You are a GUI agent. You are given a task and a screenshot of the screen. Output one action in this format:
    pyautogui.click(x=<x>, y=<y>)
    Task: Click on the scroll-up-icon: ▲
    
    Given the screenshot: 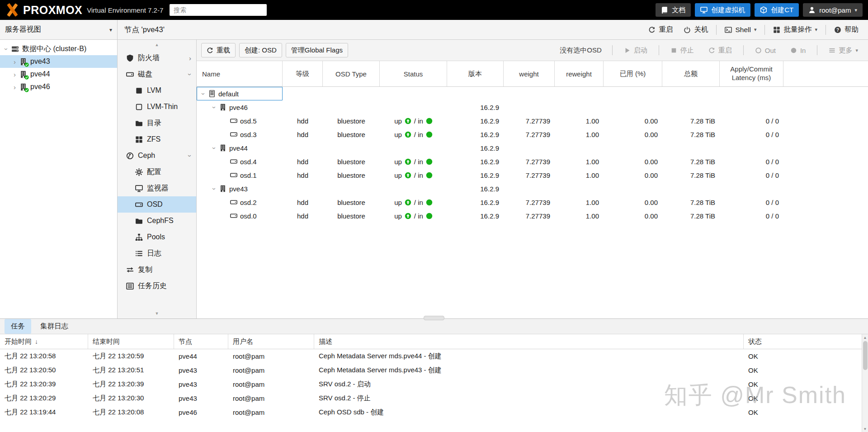 What is the action you would take?
    pyautogui.click(x=865, y=337)
    